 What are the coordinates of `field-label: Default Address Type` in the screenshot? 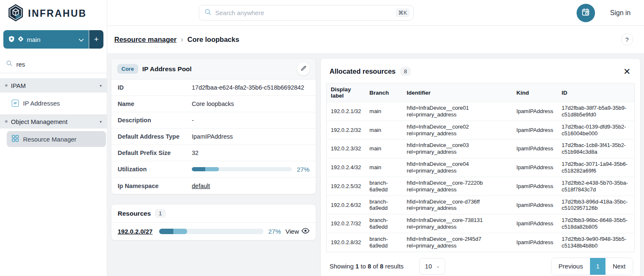 It's located at (155, 137).